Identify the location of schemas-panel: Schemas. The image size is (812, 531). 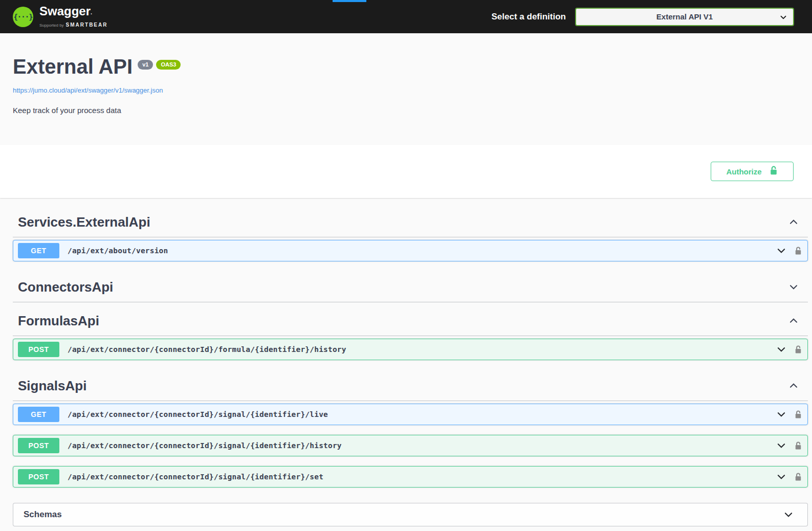
(410, 515).